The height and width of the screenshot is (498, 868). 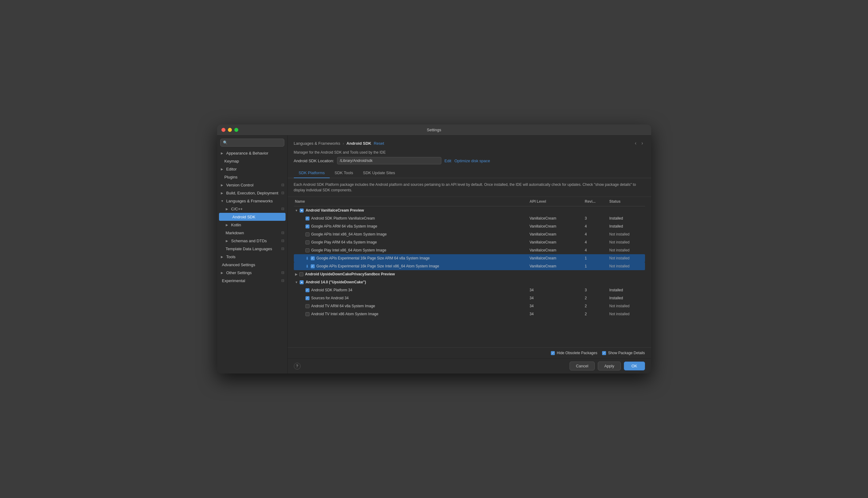 I want to click on help-button: ?, so click(x=297, y=366).